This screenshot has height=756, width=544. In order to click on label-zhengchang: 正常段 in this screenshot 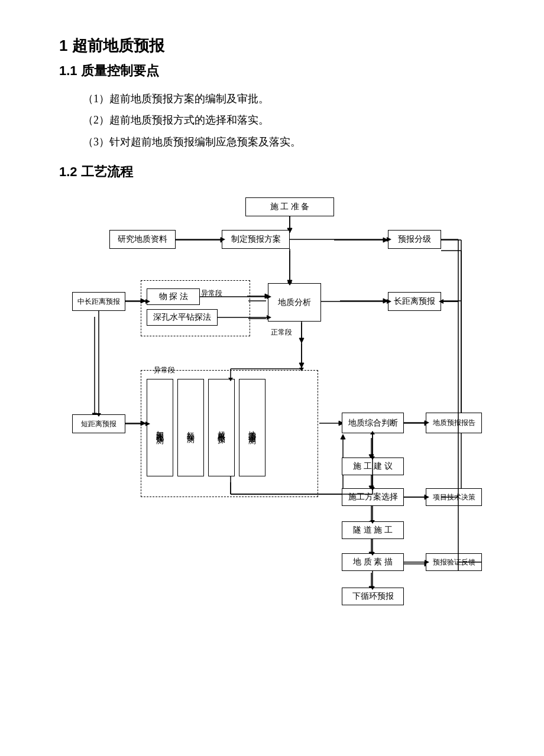, I will do `click(281, 332)`.